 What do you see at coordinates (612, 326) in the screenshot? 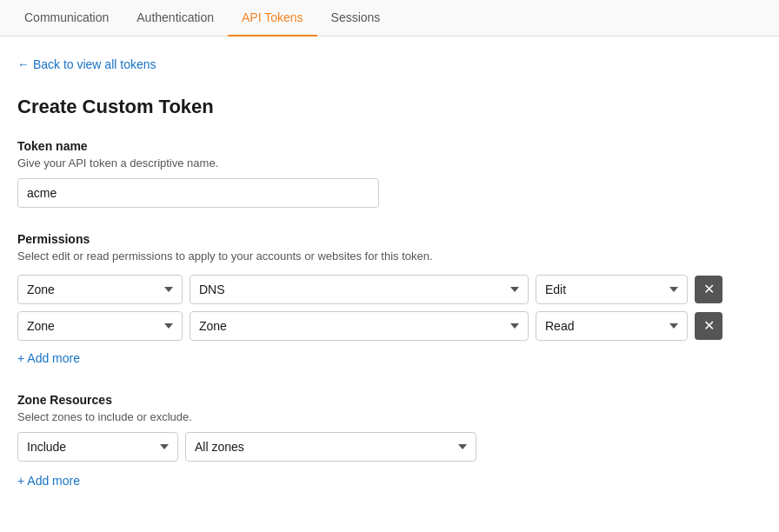
I see `permission-row-2-permission-select: Edit Read` at bounding box center [612, 326].